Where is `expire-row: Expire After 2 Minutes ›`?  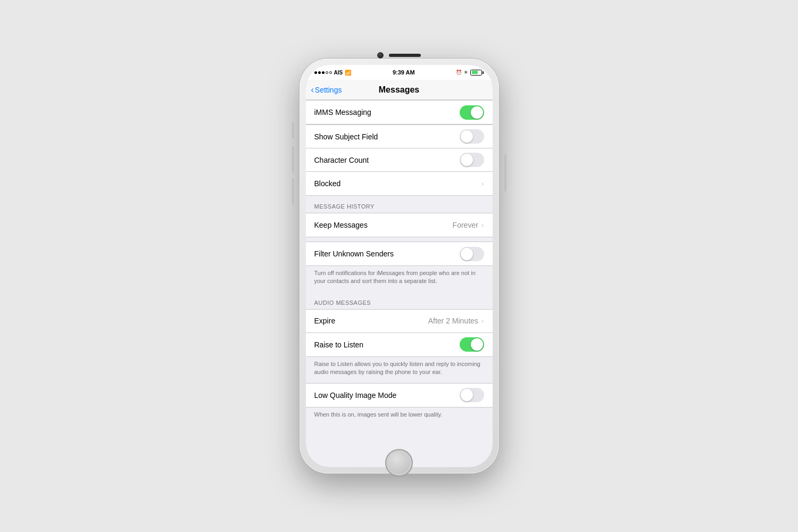 expire-row: Expire After 2 Minutes › is located at coordinates (399, 321).